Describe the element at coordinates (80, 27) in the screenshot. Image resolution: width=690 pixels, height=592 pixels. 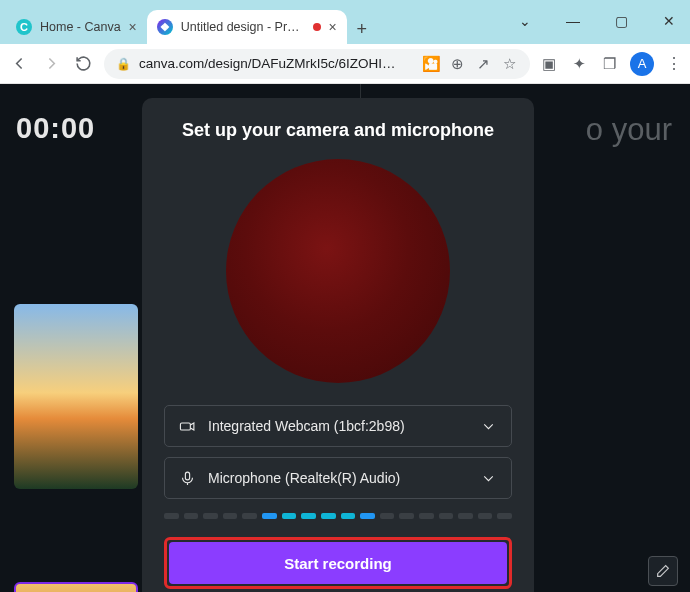
I see `tab-title: Home - Canva` at that location.